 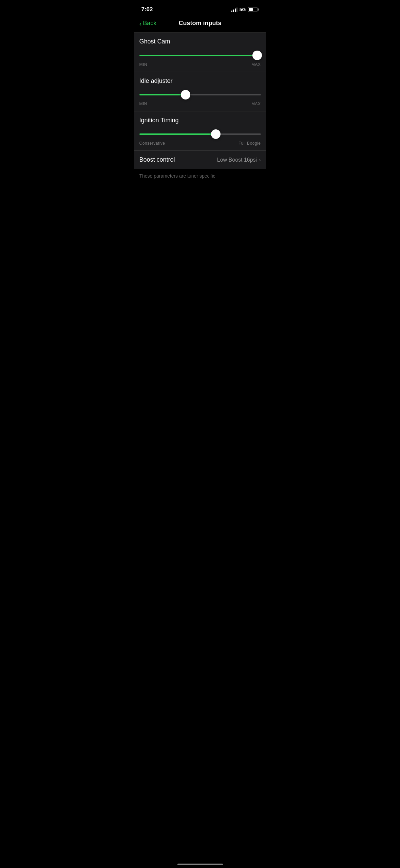 What do you see at coordinates (178, 134) in the screenshot?
I see `ignition-timing-fill` at bounding box center [178, 134].